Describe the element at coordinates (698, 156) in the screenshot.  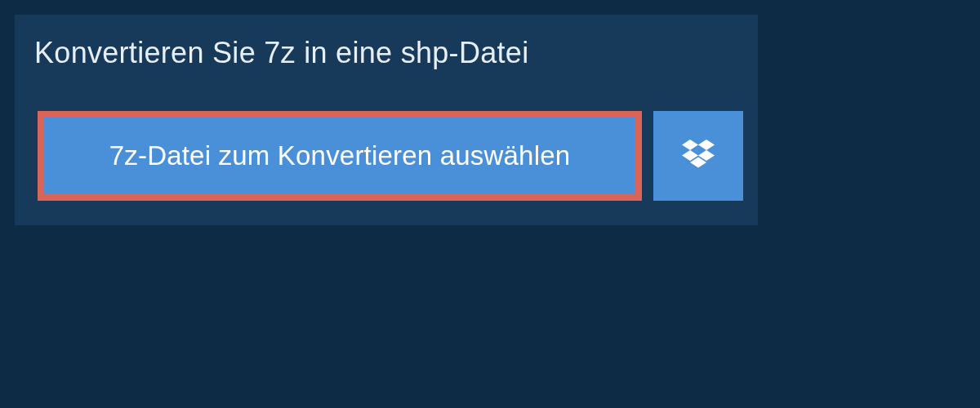
I see `dropbox-button` at that location.